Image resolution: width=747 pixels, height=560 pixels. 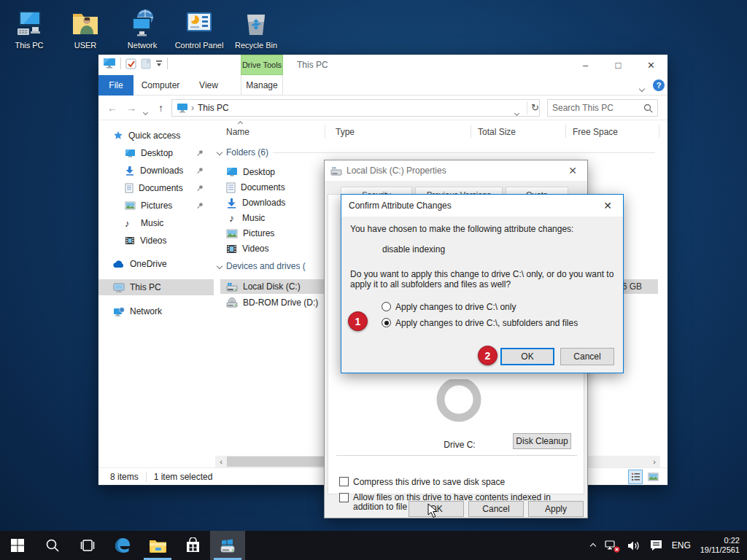 I want to click on disk-cleanup-button: Disk Cleanup, so click(x=542, y=441).